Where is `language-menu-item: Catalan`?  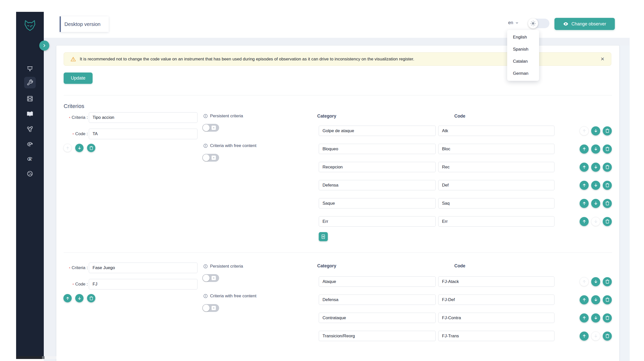 language-menu-item: Catalan is located at coordinates (523, 61).